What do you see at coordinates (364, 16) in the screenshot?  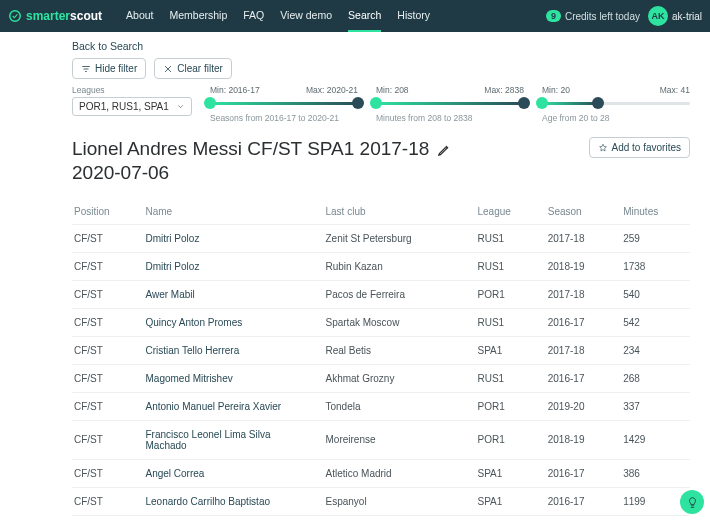 I see `nav-search: Search` at bounding box center [364, 16].